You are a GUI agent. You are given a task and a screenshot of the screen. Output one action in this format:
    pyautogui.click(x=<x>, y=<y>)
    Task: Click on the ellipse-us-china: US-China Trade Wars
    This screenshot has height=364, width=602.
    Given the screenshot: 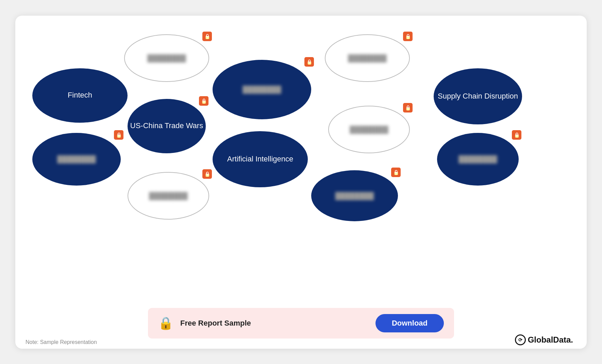 What is the action you would take?
    pyautogui.click(x=167, y=126)
    